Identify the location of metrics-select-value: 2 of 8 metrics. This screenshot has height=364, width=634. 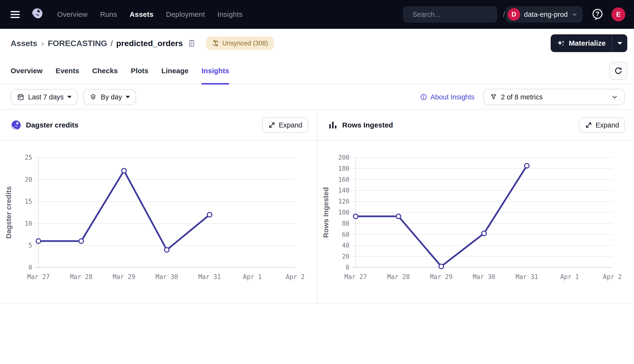
(522, 97).